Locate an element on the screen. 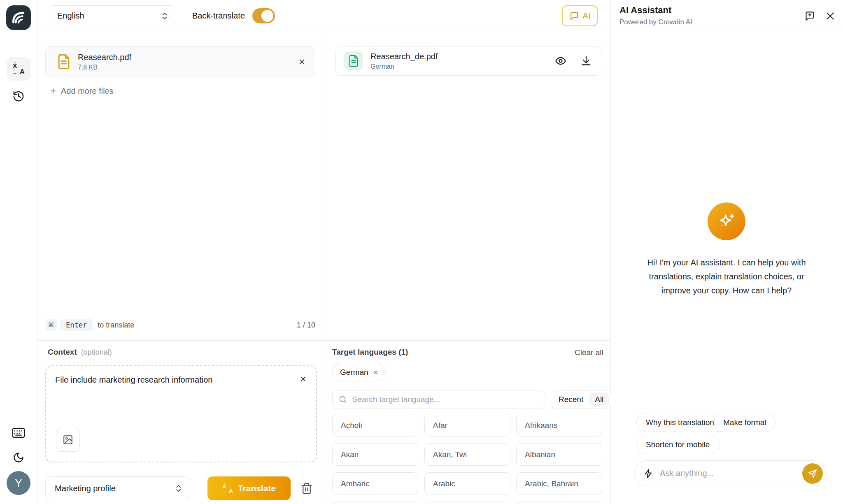  suggestion-chip: Shorten for mobile is located at coordinates (678, 444).